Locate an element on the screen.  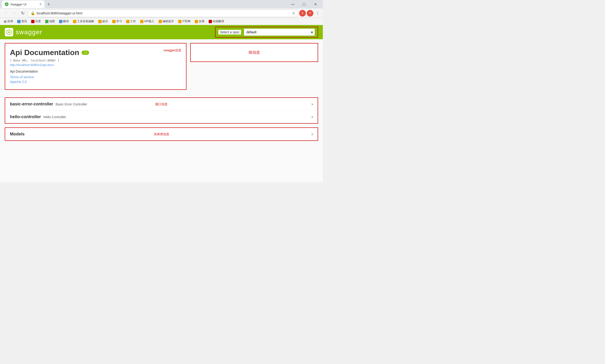
tab-title: Swagger UI is located at coordinates (18, 4).